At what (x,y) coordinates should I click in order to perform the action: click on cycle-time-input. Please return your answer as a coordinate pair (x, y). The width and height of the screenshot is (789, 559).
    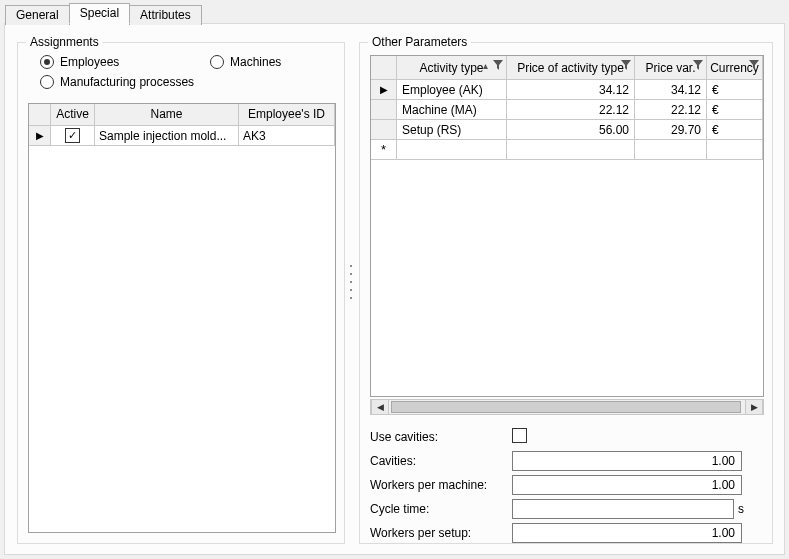
    Looking at the image, I should click on (623, 509).